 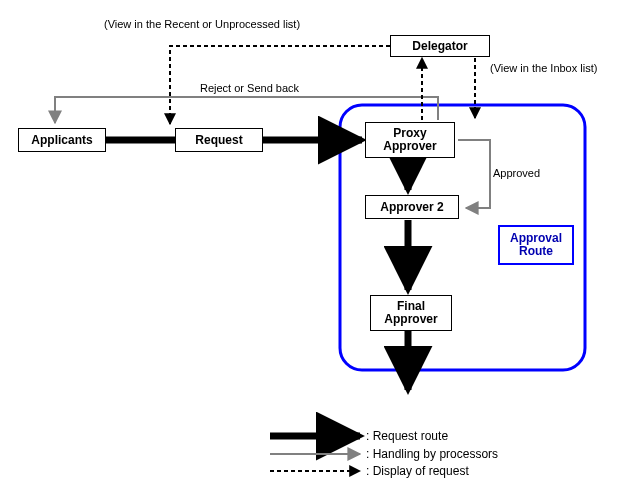 I want to click on node-approver-2: Approver 2, so click(x=412, y=207).